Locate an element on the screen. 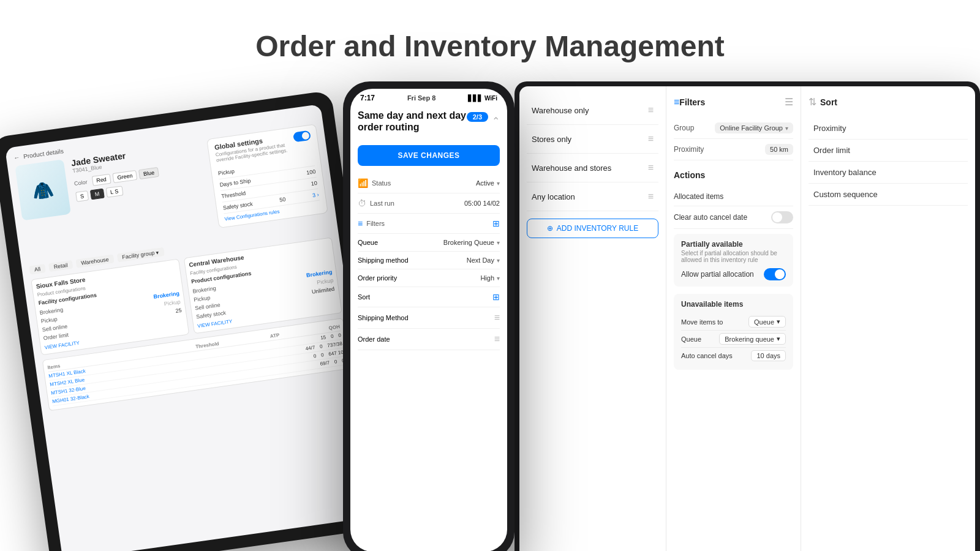 This screenshot has width=980, height=551. product-image: 🧥 is located at coordinates (43, 190).